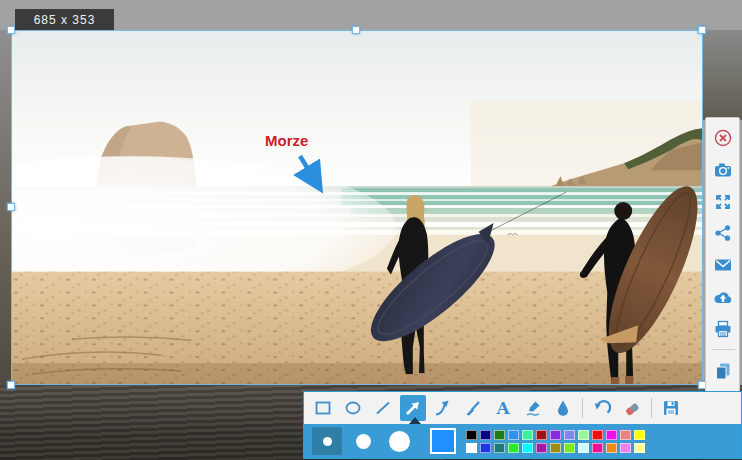 Image resolution: width=742 pixels, height=460 pixels. Describe the element at coordinates (473, 408) in the screenshot. I see `brush-tool` at that location.